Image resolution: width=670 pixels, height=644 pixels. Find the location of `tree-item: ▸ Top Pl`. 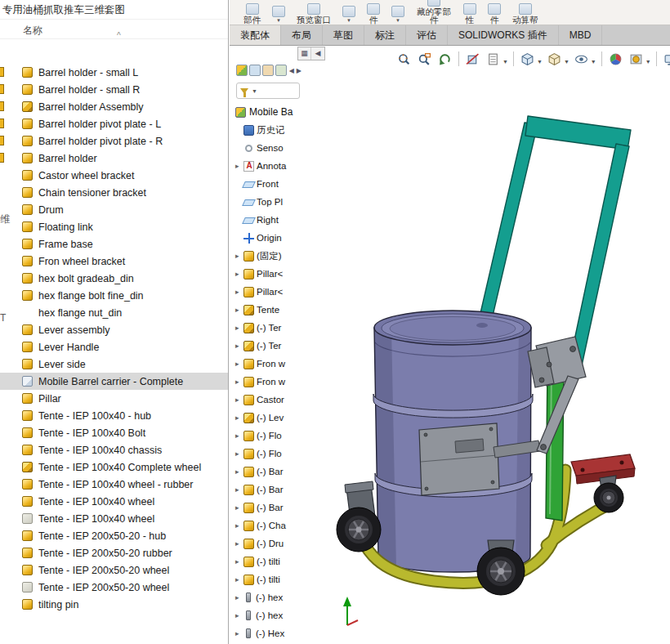

tree-item: ▸ Top Pl is located at coordinates (268, 202).